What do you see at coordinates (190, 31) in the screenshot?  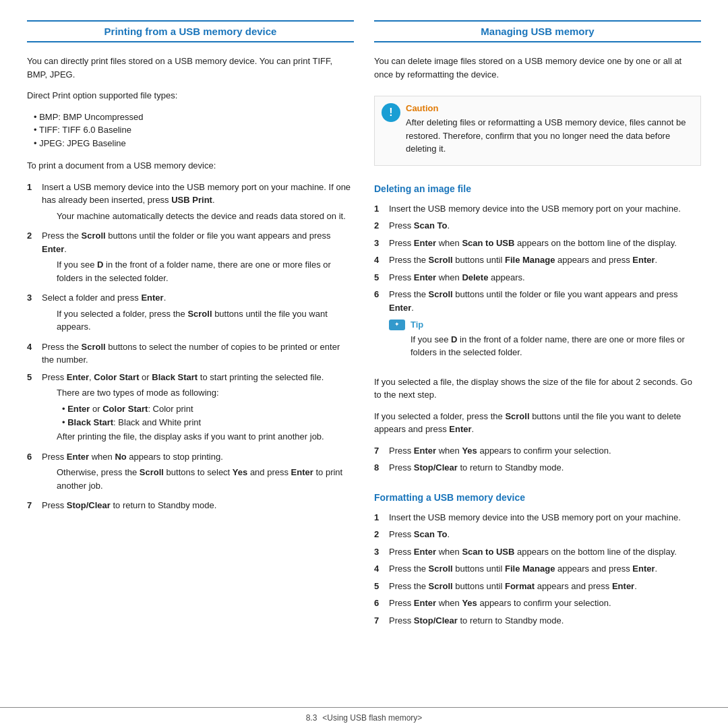 I see `left-section-header: Printing from a USB memory device` at bounding box center [190, 31].